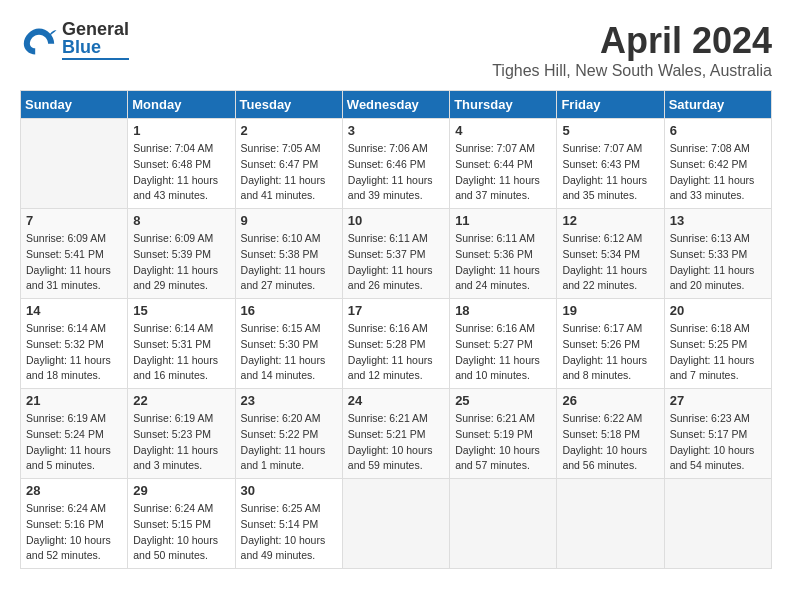 The width and height of the screenshot is (792, 612). What do you see at coordinates (396, 442) in the screenshot?
I see `day-info: Sunrise: 6:21 AM Sunset: 5:21 PM Dayligh…` at bounding box center [396, 442].